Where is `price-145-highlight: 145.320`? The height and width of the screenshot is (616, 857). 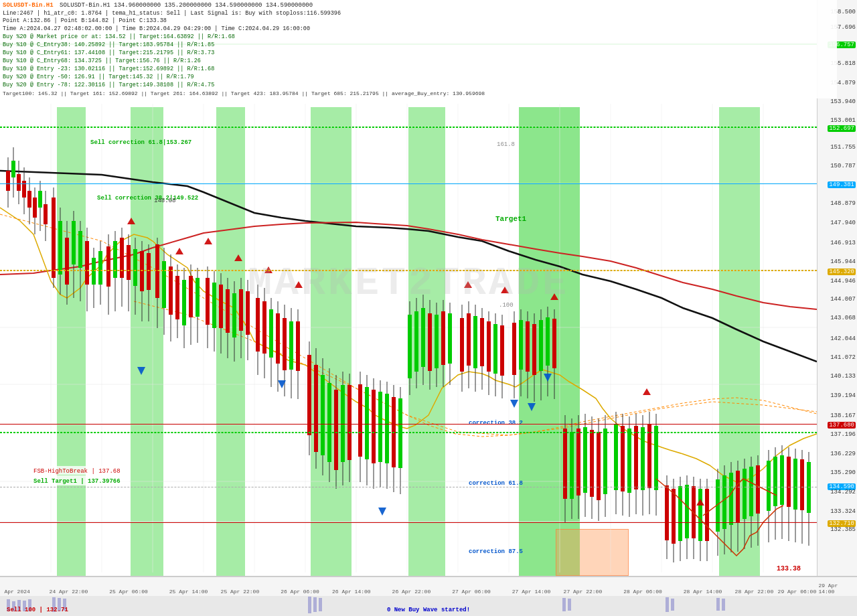
price-145-highlight: 145.320 is located at coordinates (842, 272).